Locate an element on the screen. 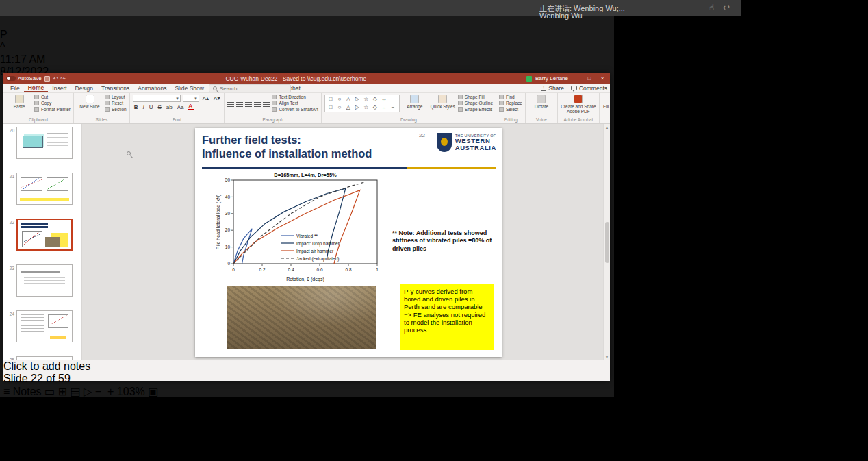  columns-icon is located at coordinates (266, 105).